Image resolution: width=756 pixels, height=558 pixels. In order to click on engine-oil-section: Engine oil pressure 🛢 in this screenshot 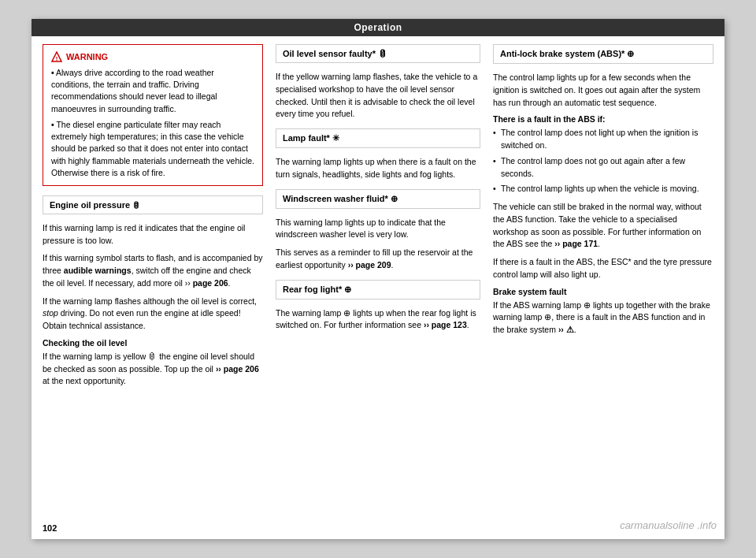, I will do `click(153, 205)`.